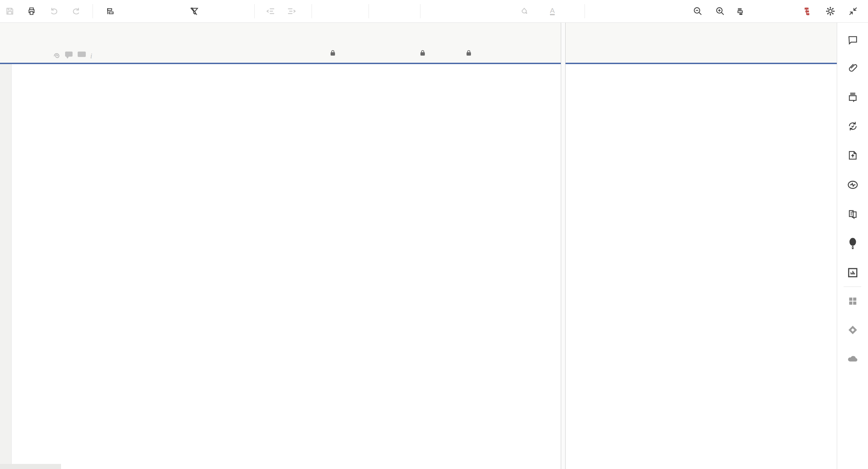  What do you see at coordinates (807, 11) in the screenshot?
I see `critical-path-icon` at bounding box center [807, 11].